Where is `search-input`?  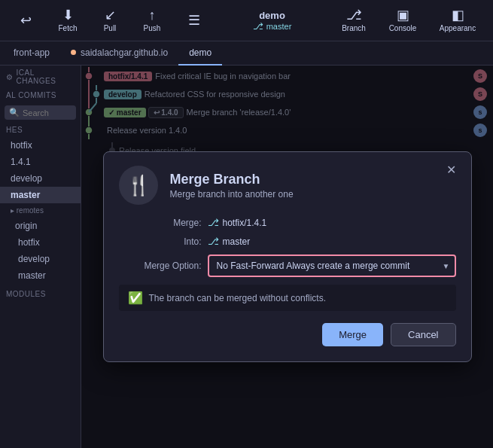
search-input is located at coordinates (47, 113).